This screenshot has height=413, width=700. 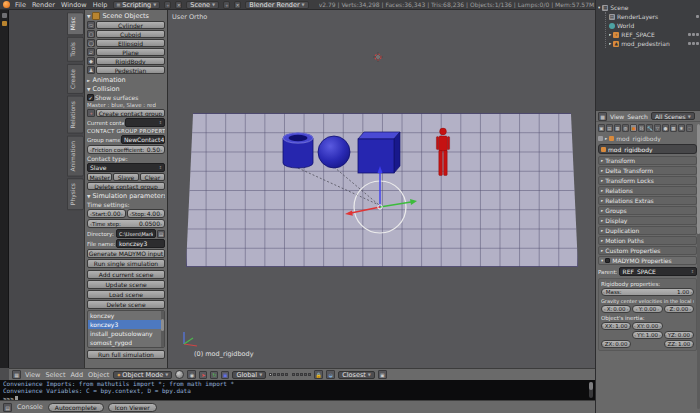 I want to click on assign-master-button: Master, so click(x=100, y=177).